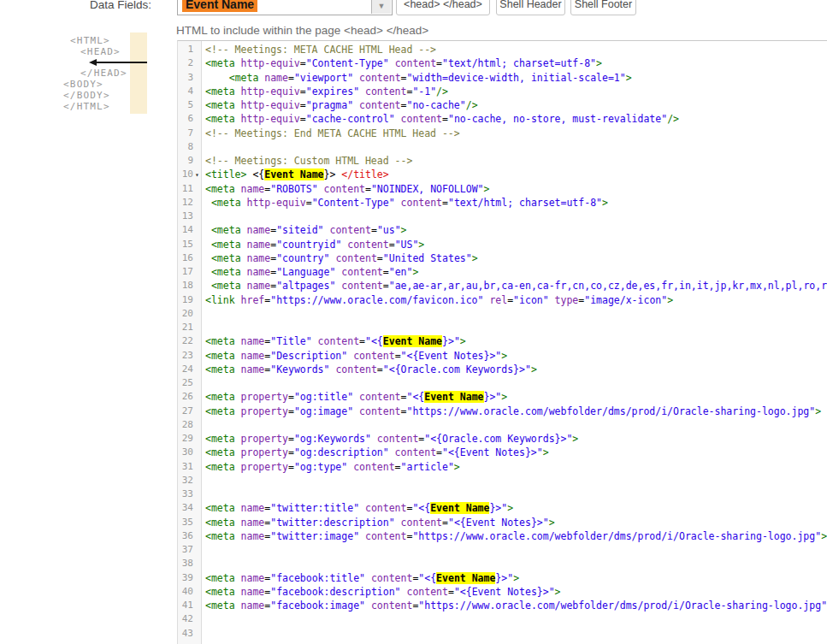 The width and height of the screenshot is (827, 644). I want to click on line-number: 30, so click(190, 452).